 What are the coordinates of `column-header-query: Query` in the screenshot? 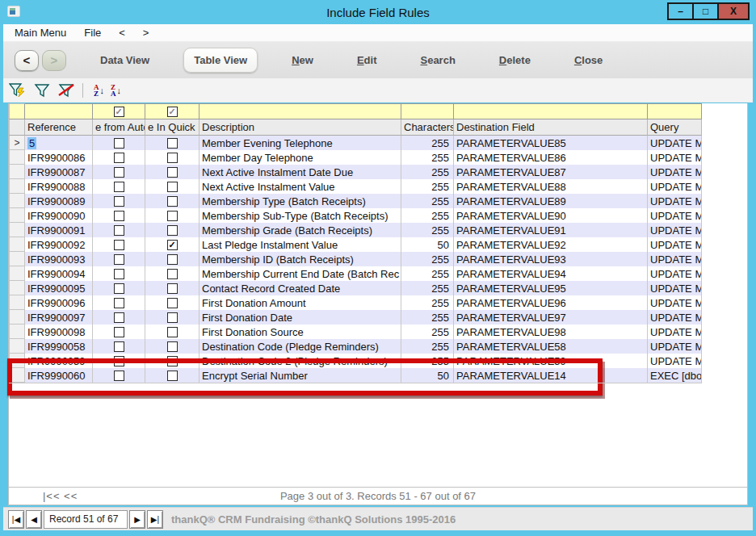 It's located at (675, 128).